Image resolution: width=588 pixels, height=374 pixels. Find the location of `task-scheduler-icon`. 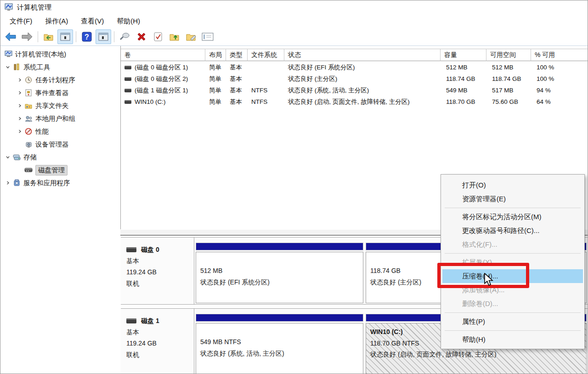

task-scheduler-icon is located at coordinates (28, 80).